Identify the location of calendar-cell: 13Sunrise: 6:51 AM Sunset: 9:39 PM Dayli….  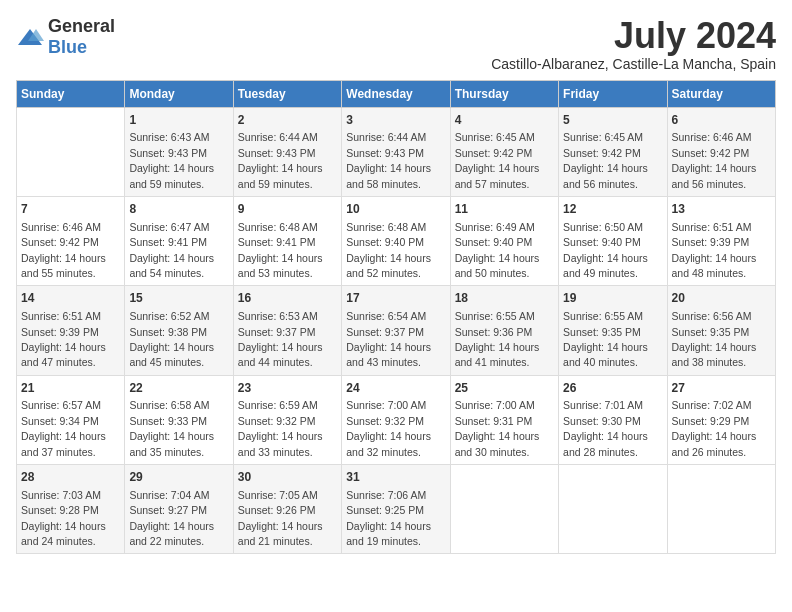
(721, 240).